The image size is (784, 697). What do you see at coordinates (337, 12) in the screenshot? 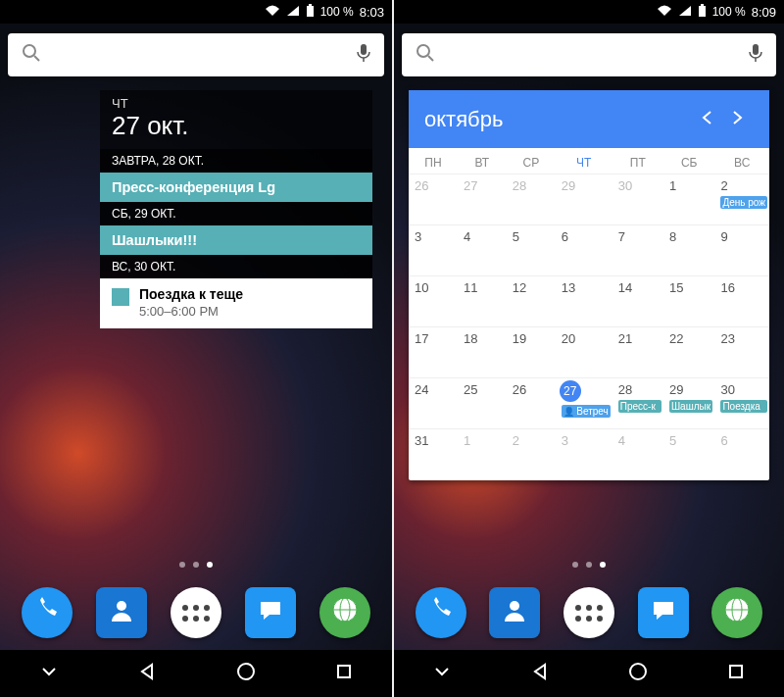
I see `battery-percent: 100 %` at bounding box center [337, 12].